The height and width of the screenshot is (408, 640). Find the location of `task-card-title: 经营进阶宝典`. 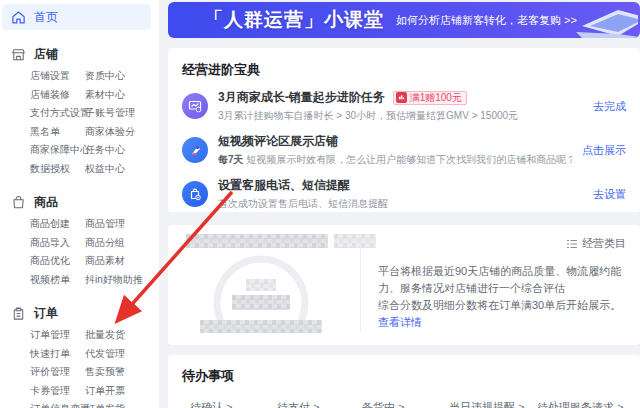

task-card-title: 经营进阶宝典 is located at coordinates (404, 70).